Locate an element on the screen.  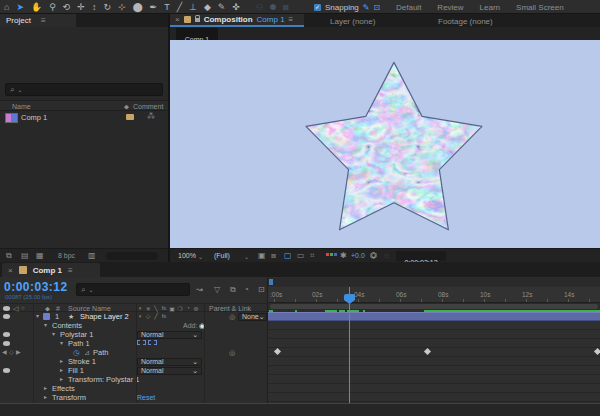
next-keyframe-icon: ▶ is located at coordinates (18, 352).